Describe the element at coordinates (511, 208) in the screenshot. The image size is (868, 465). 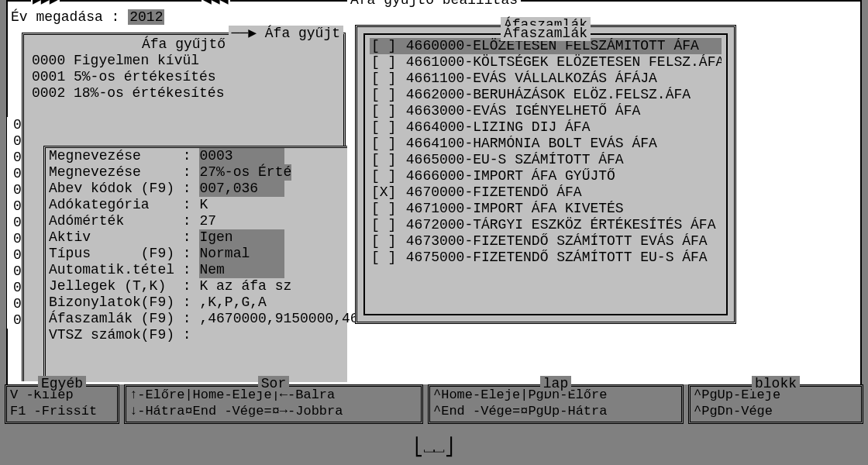
I see `account-label: 4671000-IMPORT ÁFA KIVETÉS` at that location.